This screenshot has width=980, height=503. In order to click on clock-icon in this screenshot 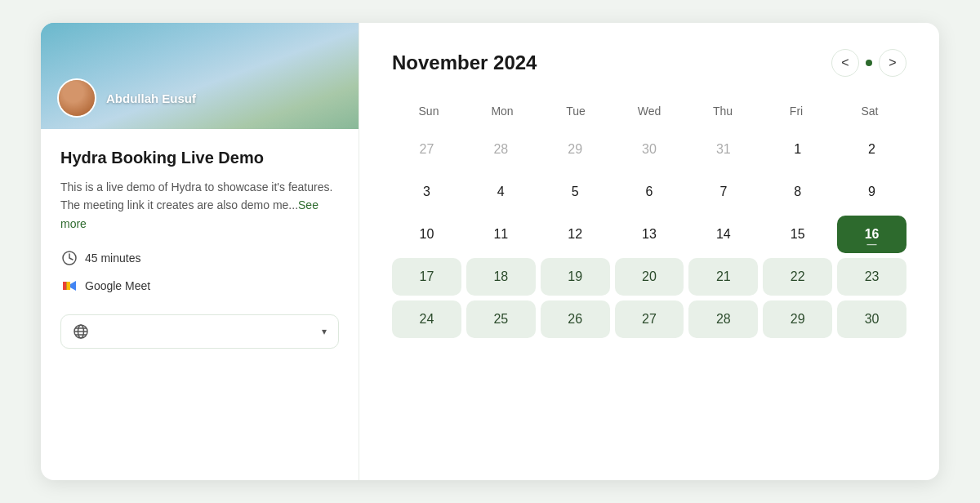, I will do `click(69, 258)`.